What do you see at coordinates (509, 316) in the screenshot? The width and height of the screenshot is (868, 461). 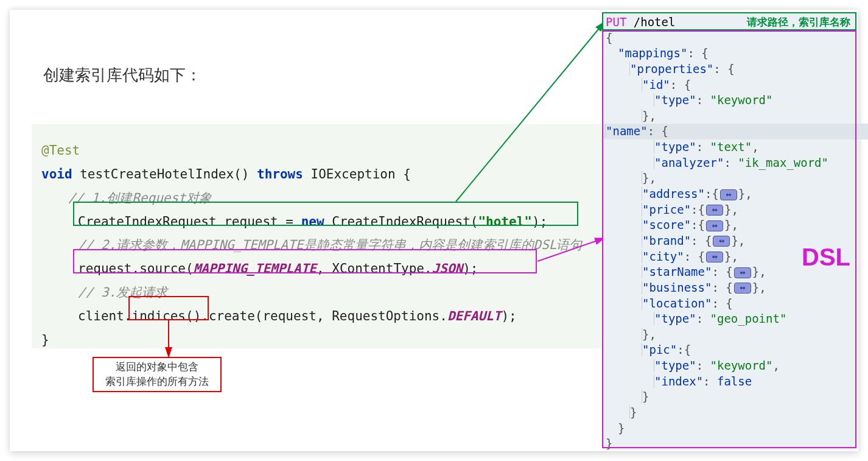 I see `code-client-b: );` at bounding box center [509, 316].